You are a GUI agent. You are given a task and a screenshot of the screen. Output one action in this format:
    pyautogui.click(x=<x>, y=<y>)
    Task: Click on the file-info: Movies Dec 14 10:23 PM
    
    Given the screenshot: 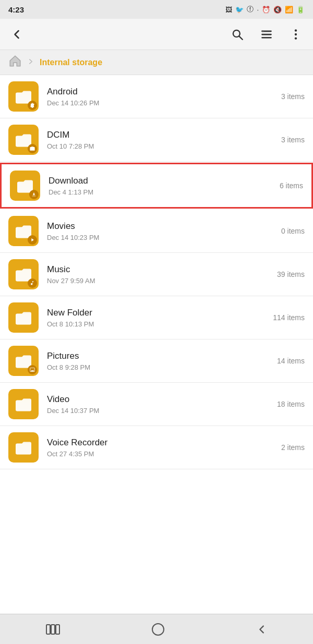 What is the action you would take?
    pyautogui.click(x=162, y=232)
    